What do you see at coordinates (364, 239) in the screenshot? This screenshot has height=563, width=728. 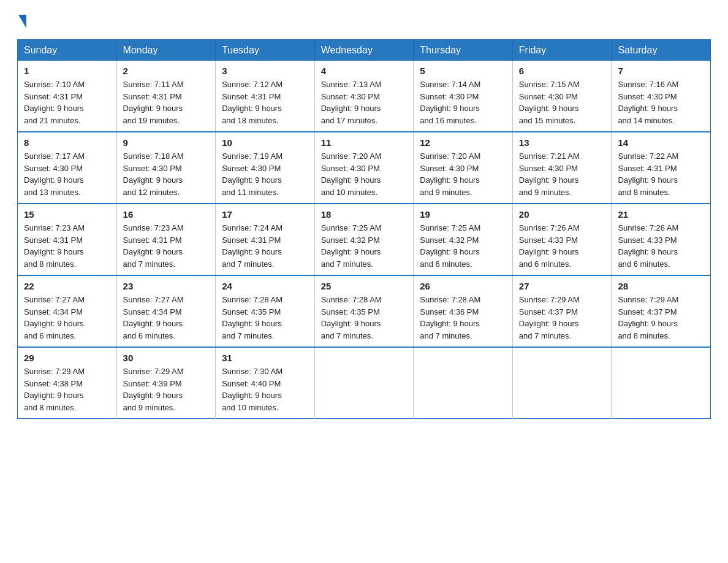 I see `calendar-cell: 18 Sunrise: 7:25 AM Sunset: 4:32 PM Dayl…` at bounding box center [364, 239].